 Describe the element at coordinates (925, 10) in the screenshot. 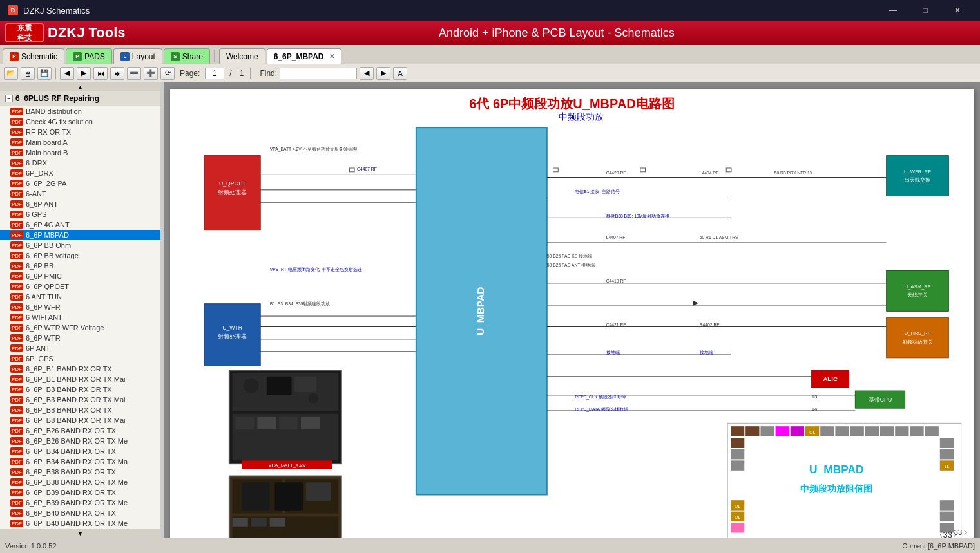

I see `window-controls: — □ ✕` at that location.